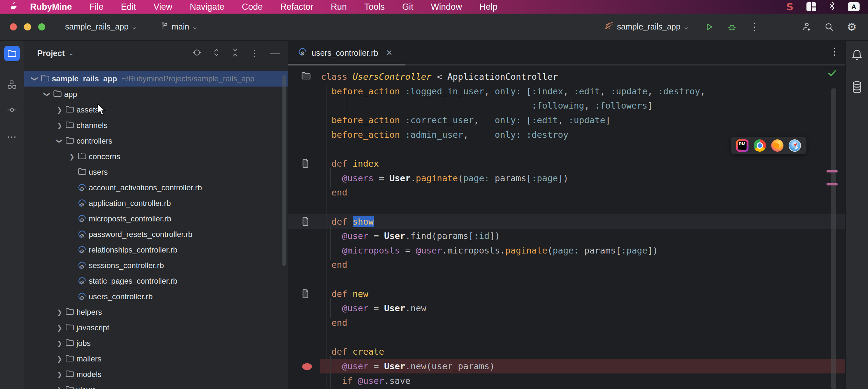 The height and width of the screenshot is (389, 868). I want to click on menu-item-file: File, so click(96, 7).